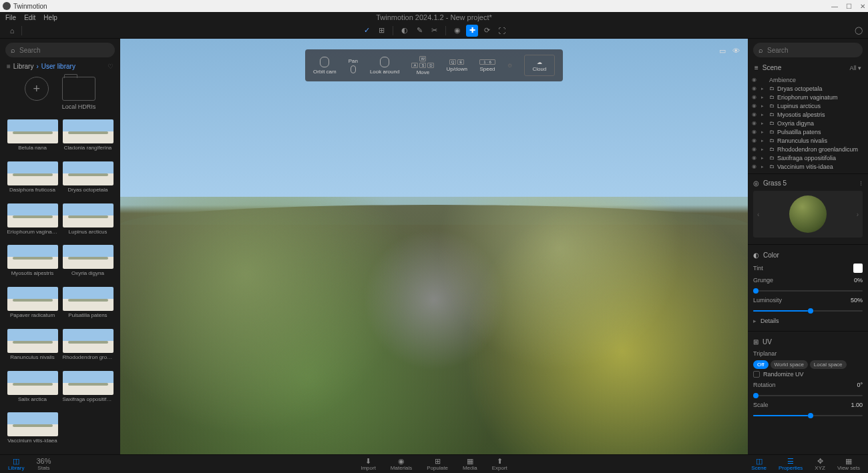 This screenshot has height=473, width=868. Describe the element at coordinates (758, 215) in the screenshot. I see `prev-material-button: ‹` at that location.